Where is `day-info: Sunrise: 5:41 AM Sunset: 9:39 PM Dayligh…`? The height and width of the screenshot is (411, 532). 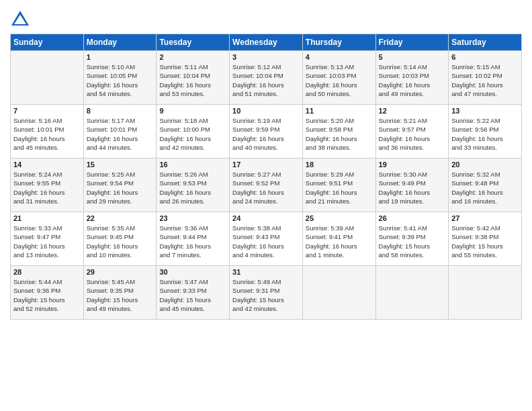
day-info: Sunrise: 5:41 AM Sunset: 9:39 PM Dayligh… is located at coordinates (412, 242).